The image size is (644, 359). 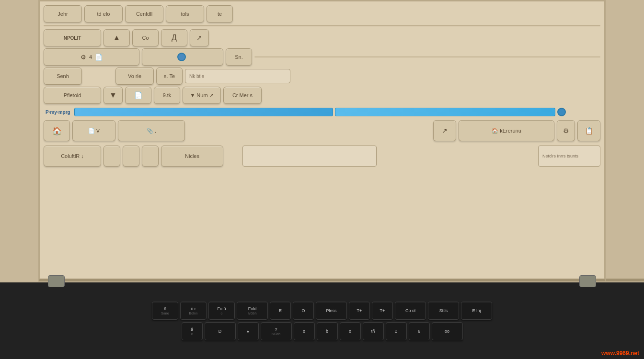 I want to click on progress-bar-primary, so click(x=204, y=112).